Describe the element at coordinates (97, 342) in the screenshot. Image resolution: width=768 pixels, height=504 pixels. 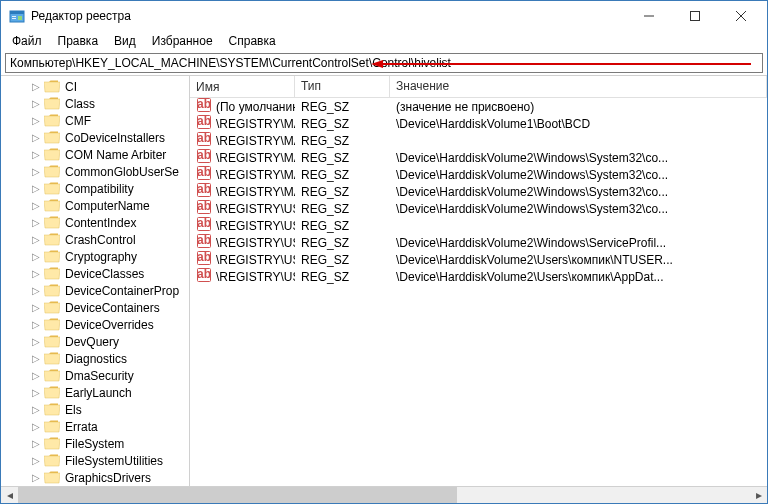
I see `tree-node: ▷DevQuery` at that location.